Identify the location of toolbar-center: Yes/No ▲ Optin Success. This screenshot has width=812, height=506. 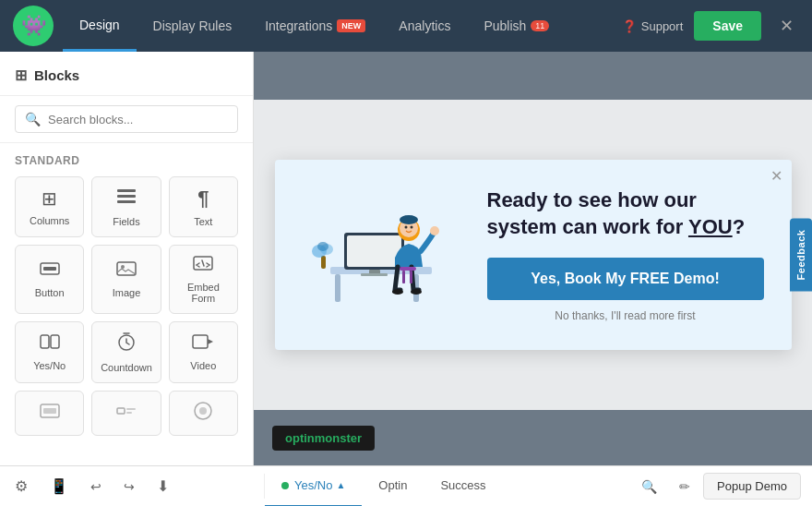
(448, 487).